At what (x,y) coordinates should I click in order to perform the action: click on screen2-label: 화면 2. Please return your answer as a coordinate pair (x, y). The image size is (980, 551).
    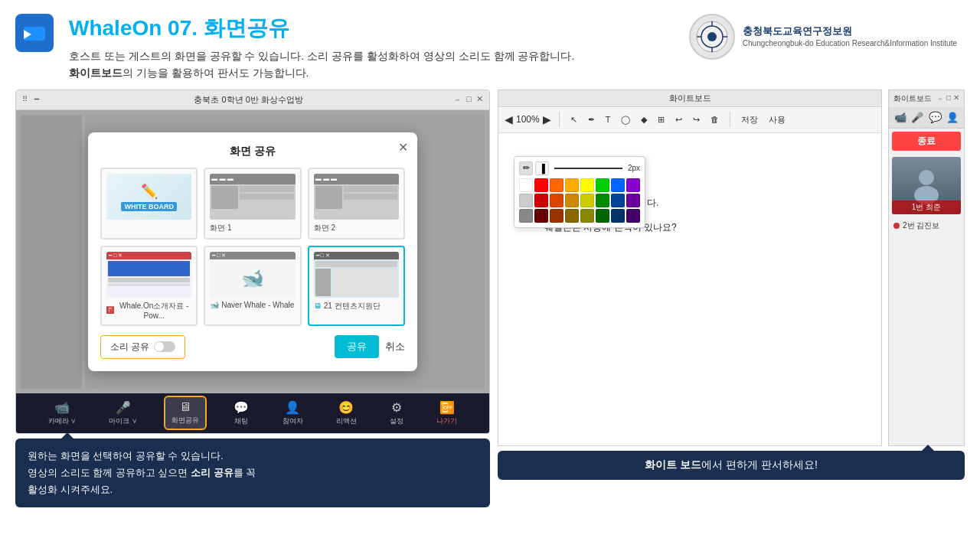
    Looking at the image, I should click on (357, 228).